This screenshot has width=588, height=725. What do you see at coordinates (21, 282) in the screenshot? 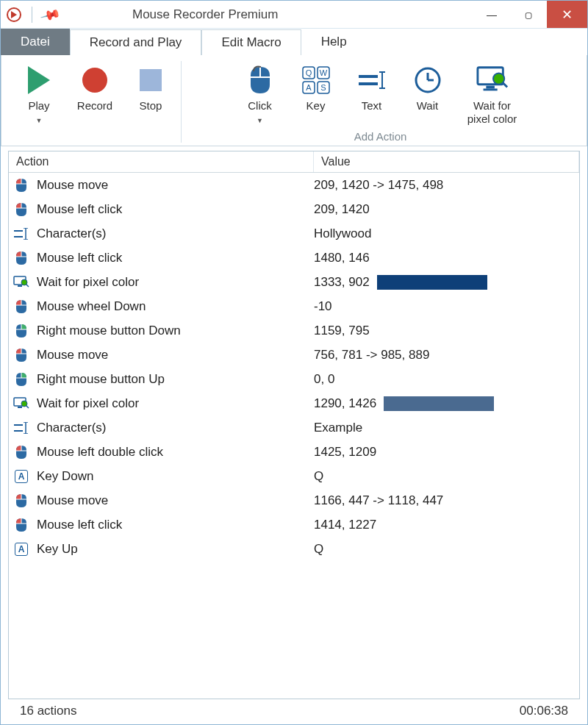
I see `pixel-icon` at bounding box center [21, 282].